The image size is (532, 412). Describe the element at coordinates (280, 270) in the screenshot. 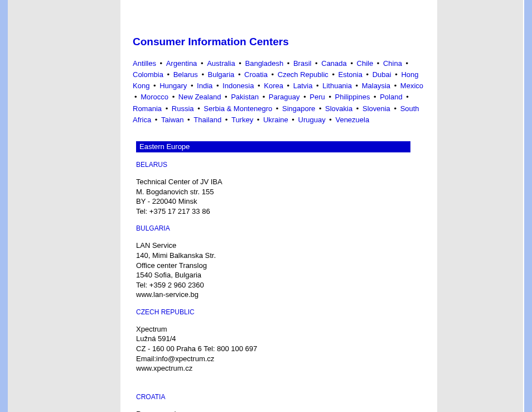

I see `entry-body: LAN Service140, Mimi Balkanska Str.Offic…` at that location.